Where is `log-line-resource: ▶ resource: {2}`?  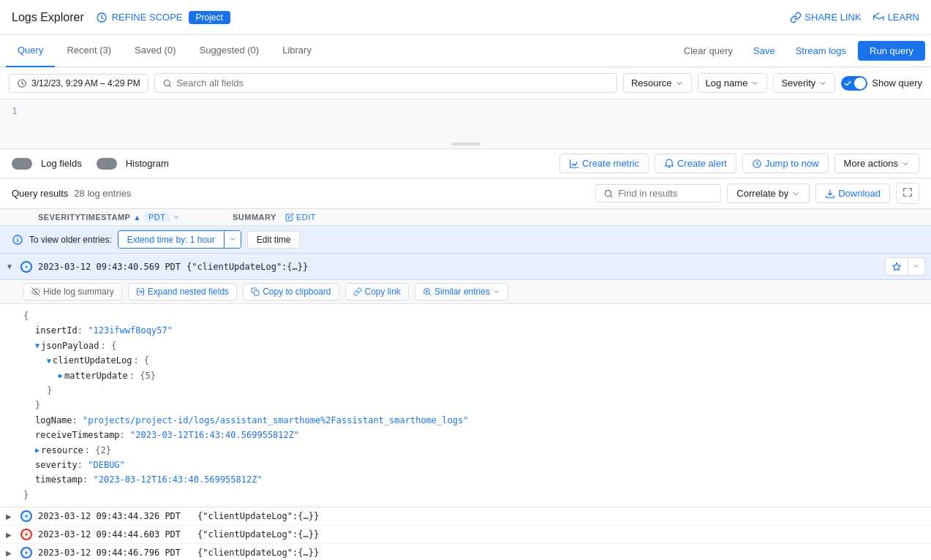
log-line-resource: ▶ resource: {2} is located at coordinates (471, 450).